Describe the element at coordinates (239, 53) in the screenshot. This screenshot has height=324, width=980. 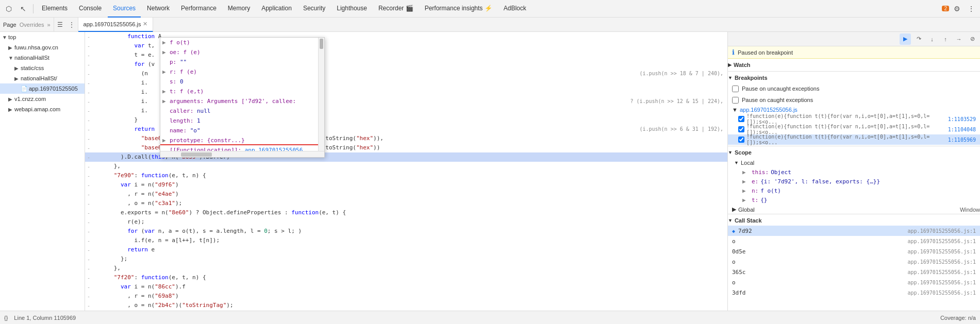
I see `tooltip-row: ▶ oe: f (e)` at that location.